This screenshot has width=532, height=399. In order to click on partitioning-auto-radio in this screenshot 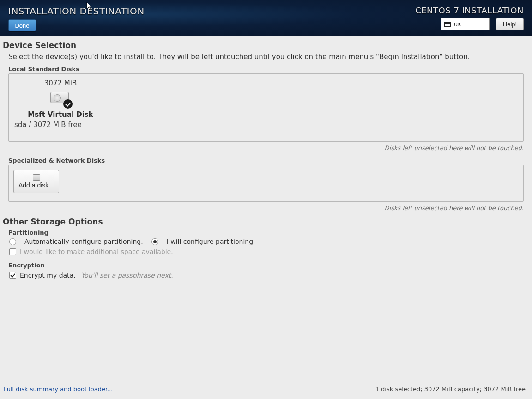, I will do `click(13, 242)`.